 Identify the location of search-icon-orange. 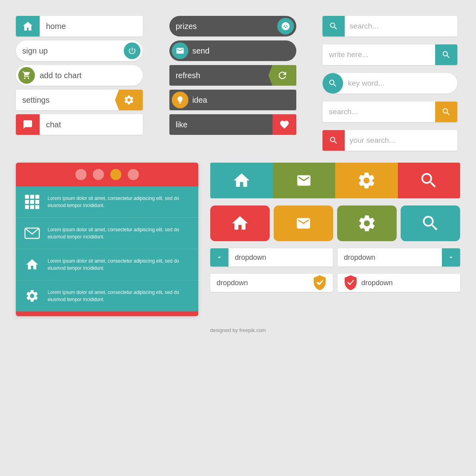
(446, 112).